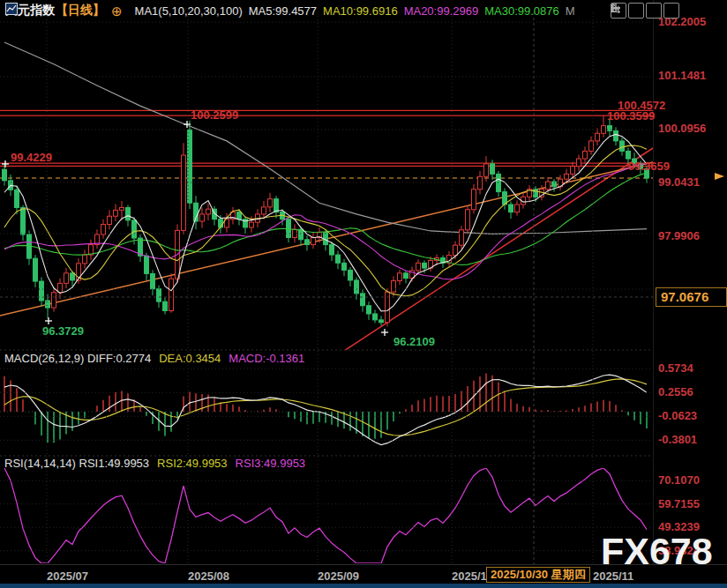 The height and width of the screenshot is (588, 727). Describe the element at coordinates (78, 358) in the screenshot. I see `macd-title: MACD(26,12,9) DIFF:0.2774` at that location.